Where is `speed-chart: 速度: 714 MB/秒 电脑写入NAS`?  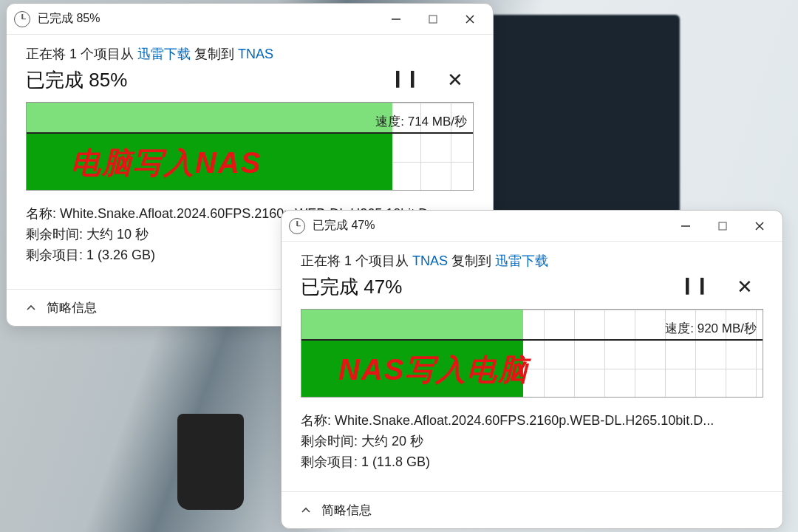 speed-chart: 速度: 714 MB/秒 电脑写入NAS is located at coordinates (250, 146).